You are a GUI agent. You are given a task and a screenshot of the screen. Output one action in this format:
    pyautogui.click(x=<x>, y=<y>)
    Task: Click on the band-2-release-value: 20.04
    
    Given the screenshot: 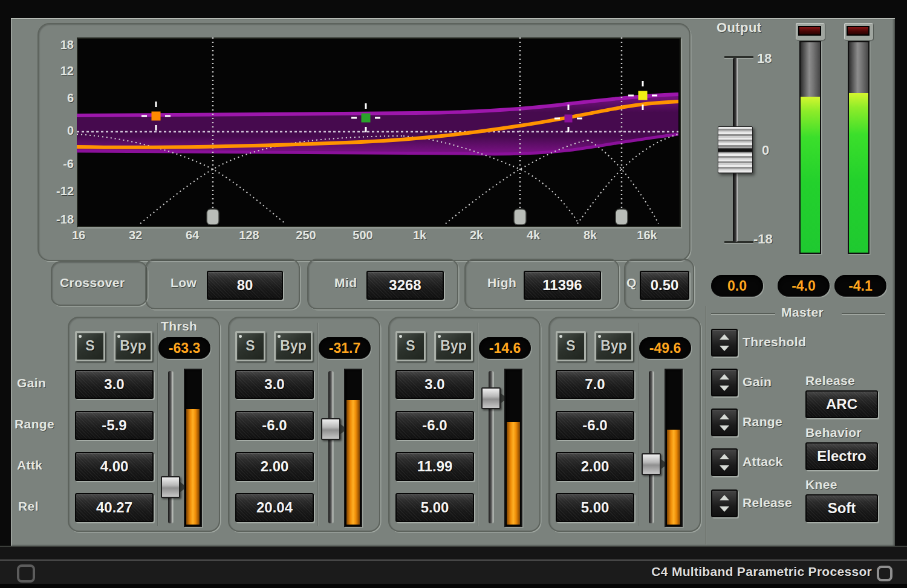 What is the action you would take?
    pyautogui.click(x=275, y=508)
    